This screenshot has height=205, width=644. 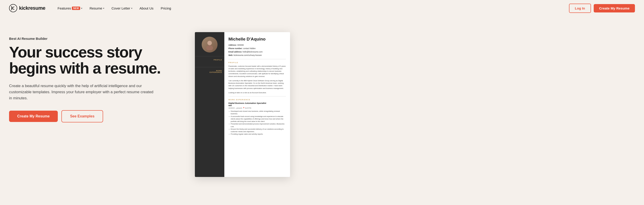 What do you see at coordinates (210, 44) in the screenshot?
I see `avatar` at bounding box center [210, 44].